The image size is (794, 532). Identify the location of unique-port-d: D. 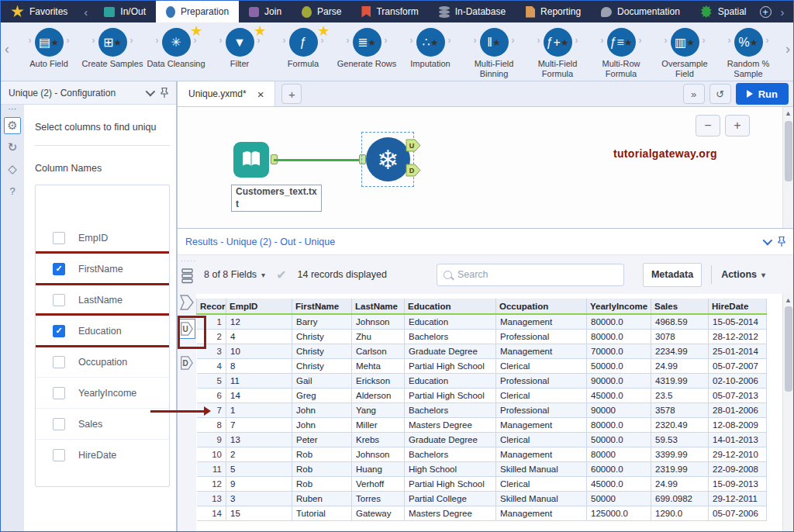
(413, 171).